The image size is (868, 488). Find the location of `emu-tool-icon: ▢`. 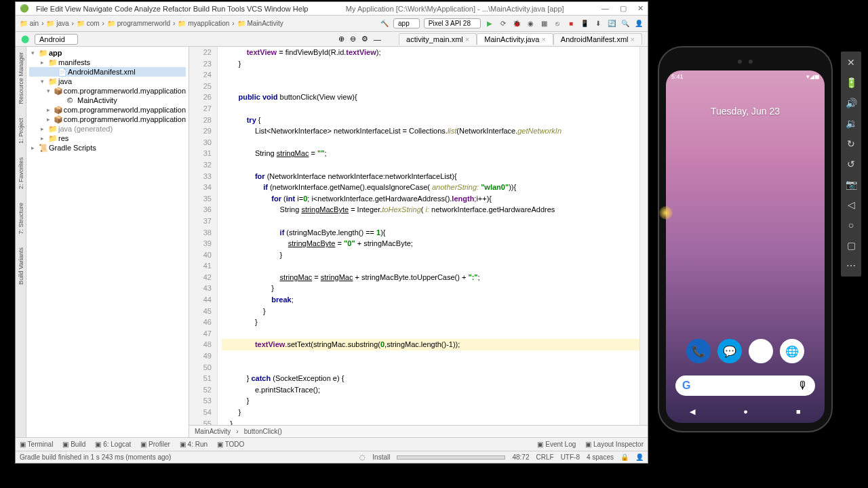

emu-tool-icon: ▢ is located at coordinates (852, 245).